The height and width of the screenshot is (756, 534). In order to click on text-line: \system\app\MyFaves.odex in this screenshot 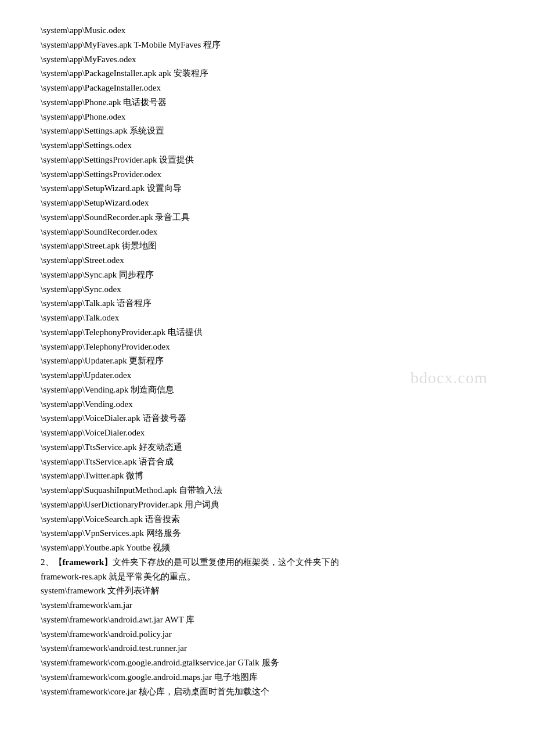, I will do `click(267, 59)`.